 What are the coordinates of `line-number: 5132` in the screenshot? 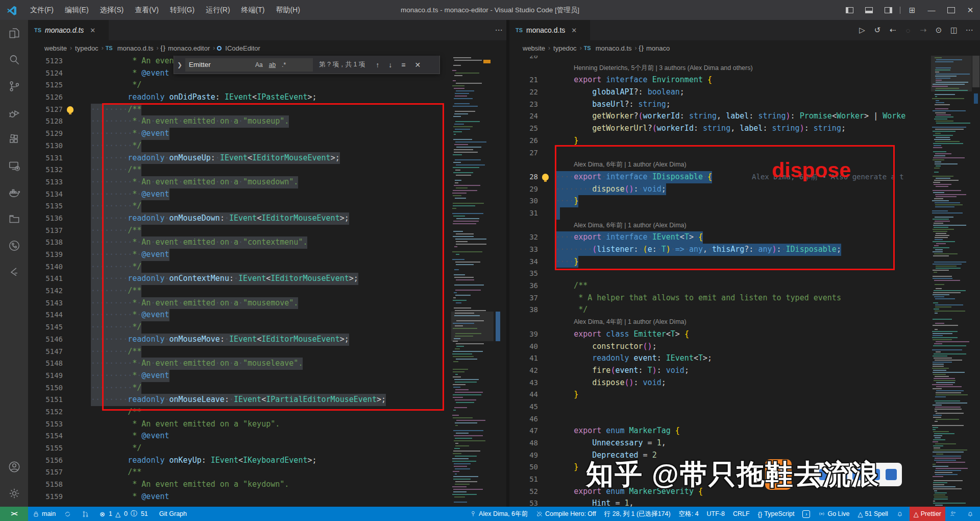 It's located at (45, 170).